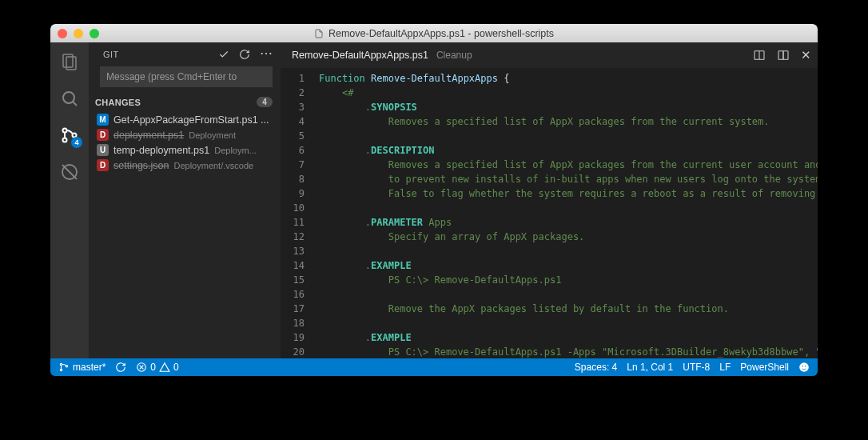  Describe the element at coordinates (185, 134) in the screenshot. I see `changed-file-row: Ddeployment.ps1Deployment` at that location.